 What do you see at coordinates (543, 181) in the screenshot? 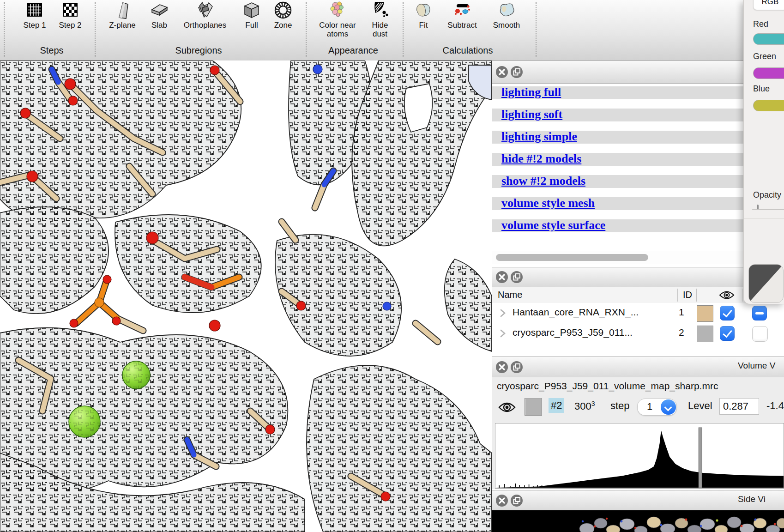
I see `link-show-models: show #!2 models` at bounding box center [543, 181].